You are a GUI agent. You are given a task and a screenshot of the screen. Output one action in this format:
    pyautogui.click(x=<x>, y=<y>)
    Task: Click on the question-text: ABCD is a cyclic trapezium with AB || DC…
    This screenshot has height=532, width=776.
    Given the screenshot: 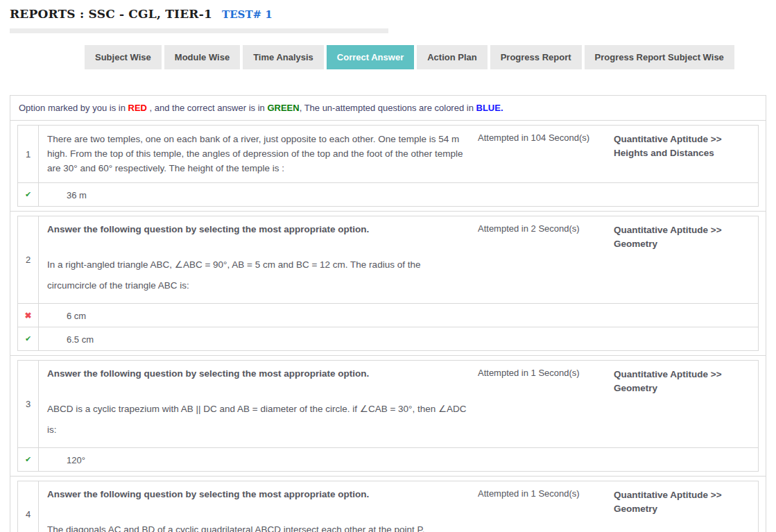 What is the action you would take?
    pyautogui.click(x=258, y=420)
    